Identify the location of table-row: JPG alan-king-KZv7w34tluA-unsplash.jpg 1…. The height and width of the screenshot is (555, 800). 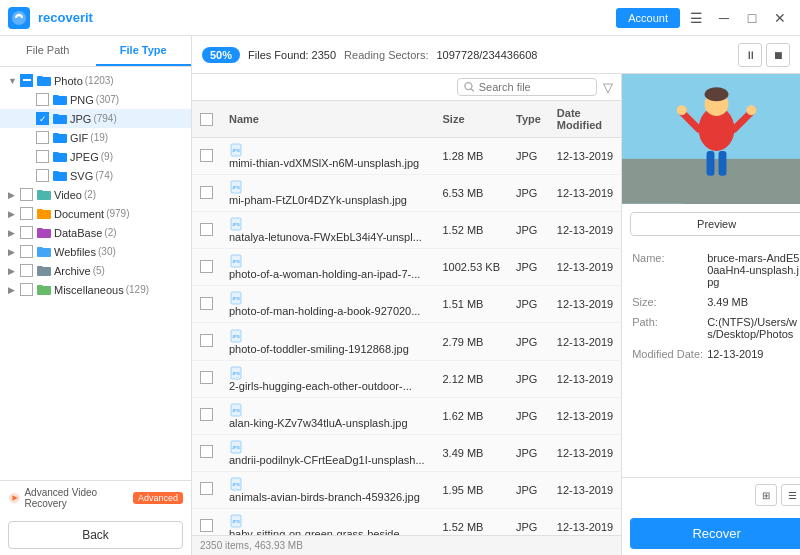
(406, 416).